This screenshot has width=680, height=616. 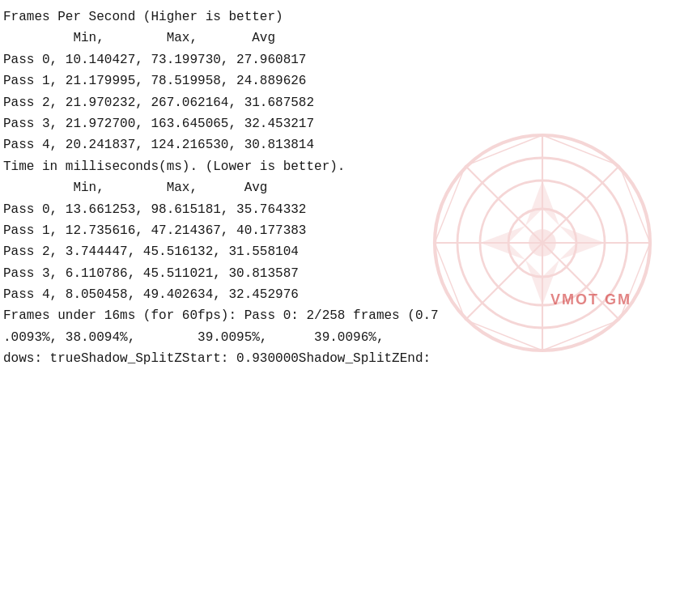 What do you see at coordinates (340, 231) in the screenshot?
I see `output-line-10: Pass 1, 12.735616, 47.214367, 40.177383` at bounding box center [340, 231].